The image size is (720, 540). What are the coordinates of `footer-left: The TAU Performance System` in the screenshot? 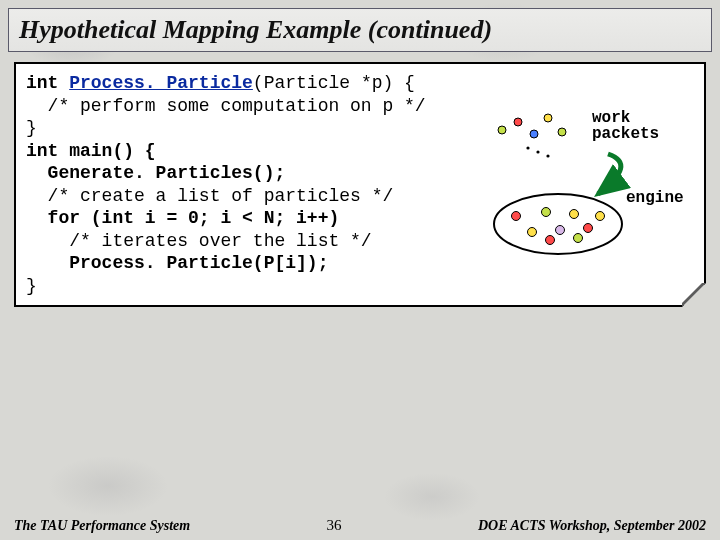 It's located at (102, 526).